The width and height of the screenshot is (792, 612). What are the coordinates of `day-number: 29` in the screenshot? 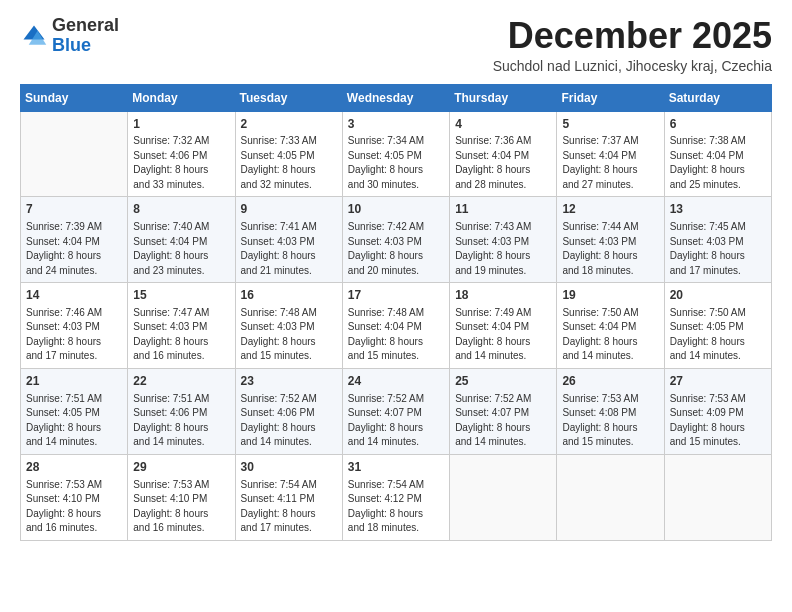 It's located at (181, 468).